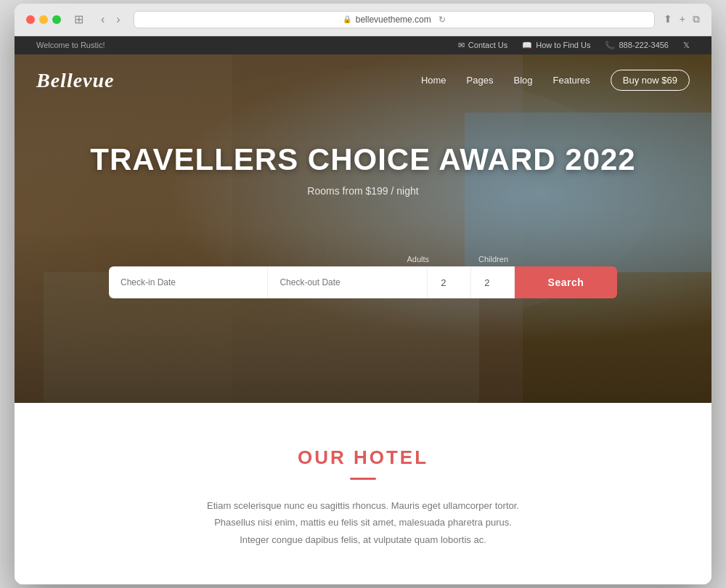  Describe the element at coordinates (637, 45) in the screenshot. I see `phone-link: 📞 888-222-3456` at that location.